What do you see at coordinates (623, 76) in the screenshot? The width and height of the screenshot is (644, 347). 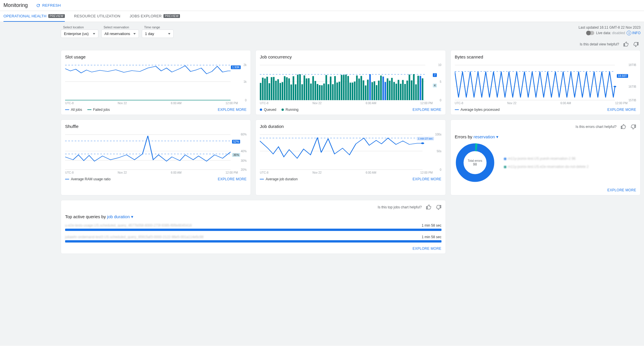 I see `value-badge: 18.93T` at bounding box center [623, 76].